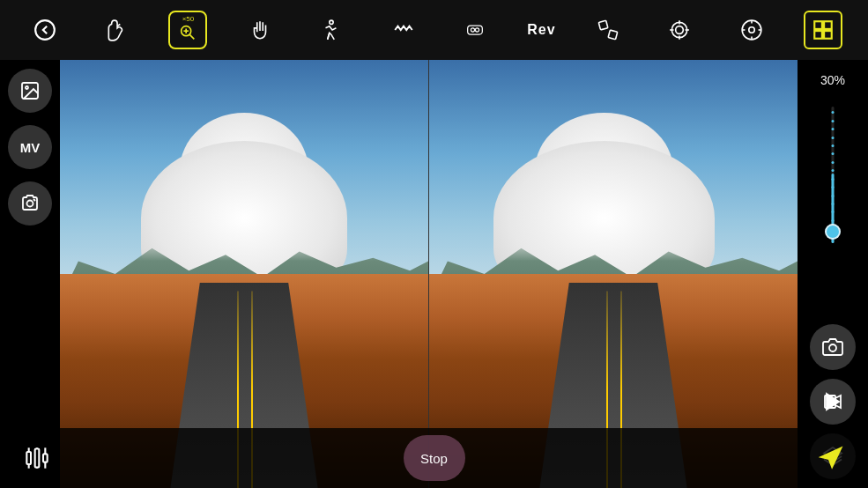 This screenshot has height=488, width=868. What do you see at coordinates (45, 30) in the screenshot?
I see `back-button` at bounding box center [45, 30].